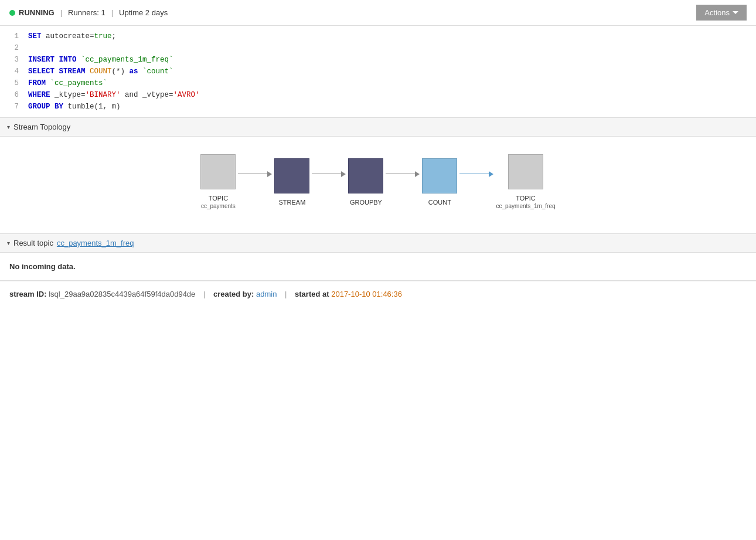 The image size is (756, 540). What do you see at coordinates (12, 60) in the screenshot?
I see `line-num-3: 3` at bounding box center [12, 60].